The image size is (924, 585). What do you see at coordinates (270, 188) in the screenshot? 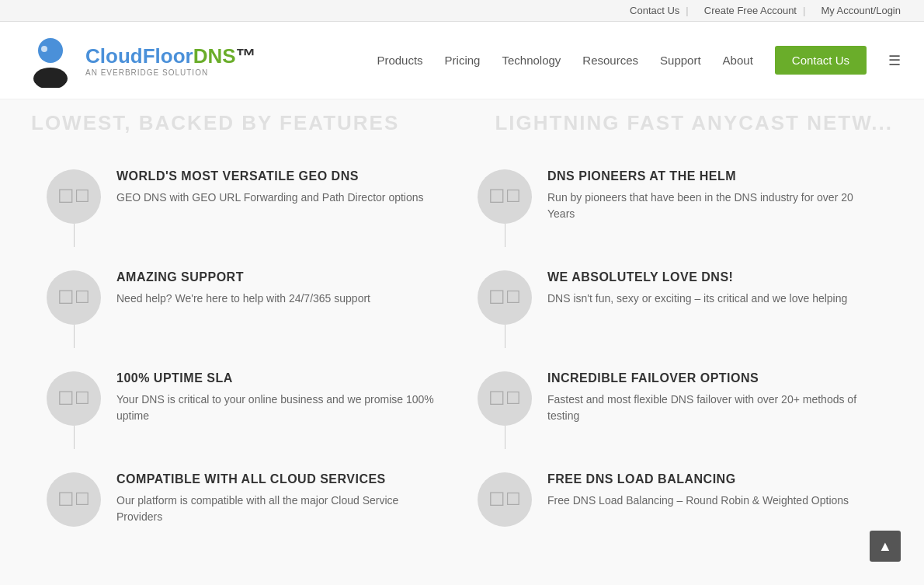
I see `feature-content-geo-dns: WORLD'S MOST VERSATILE GEO DNS GEO DNS w…` at bounding box center [270, 188].